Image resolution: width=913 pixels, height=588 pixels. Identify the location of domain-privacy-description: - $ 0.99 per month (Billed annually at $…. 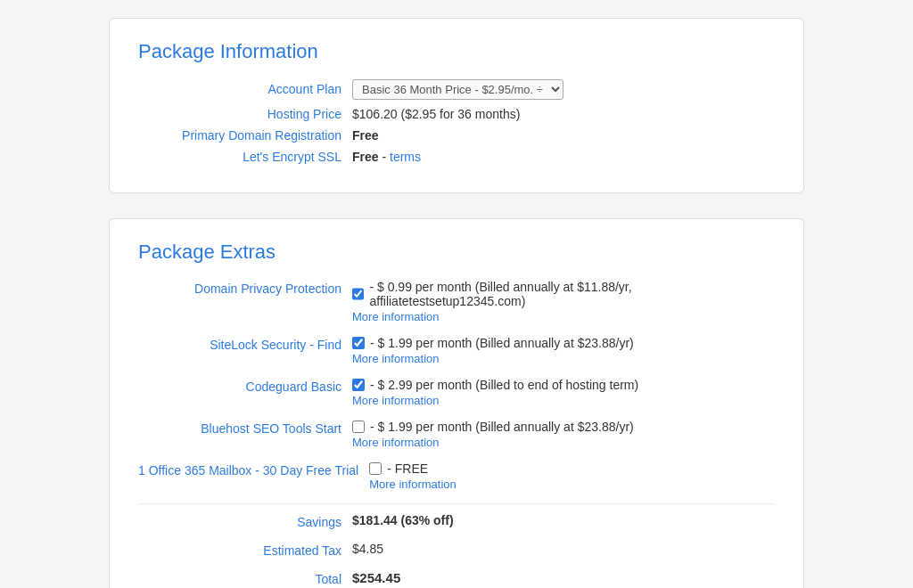
(572, 294).